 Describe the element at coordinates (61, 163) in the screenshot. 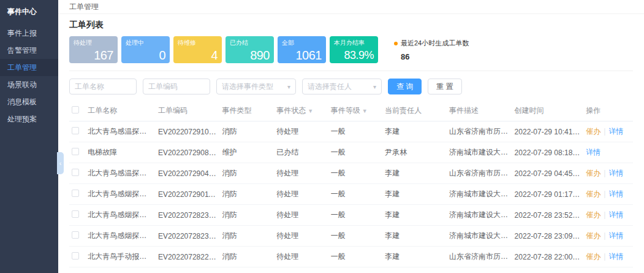

I see `chevron-left-icon: ‹` at that location.